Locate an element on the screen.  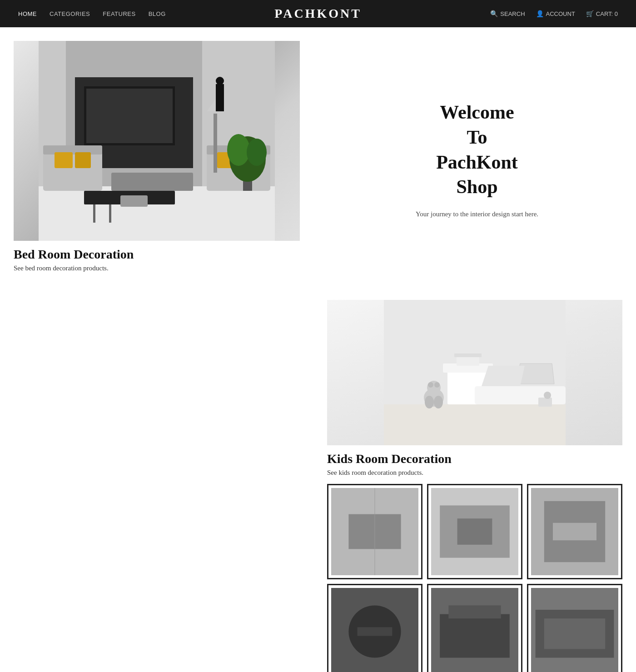
welcome-subtext: Your journey to the interior design star… is located at coordinates (477, 214).